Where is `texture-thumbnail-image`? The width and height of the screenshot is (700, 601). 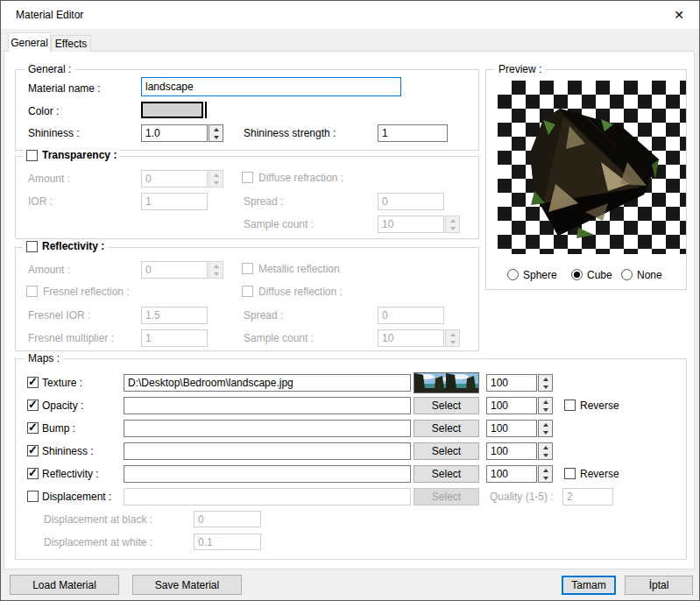 texture-thumbnail-image is located at coordinates (447, 383).